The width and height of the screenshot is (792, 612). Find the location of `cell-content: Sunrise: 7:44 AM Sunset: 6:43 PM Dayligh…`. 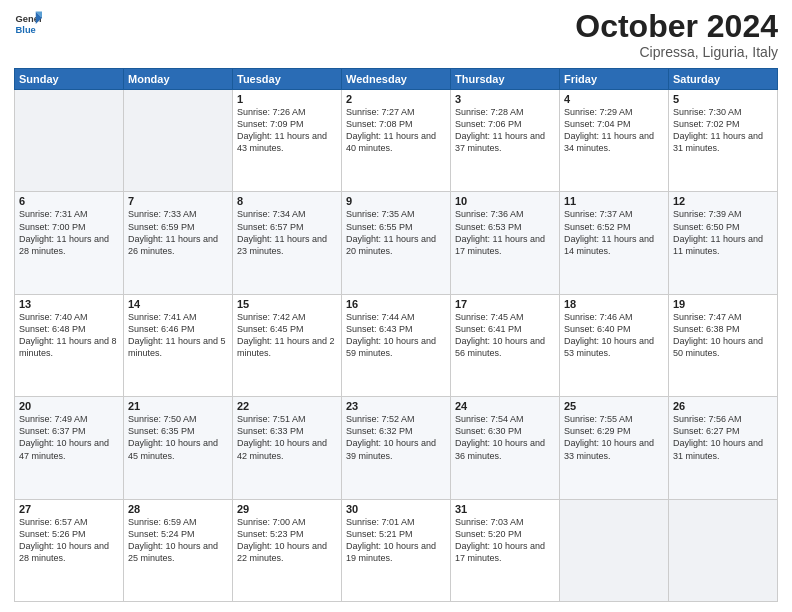

cell-content: Sunrise: 7:44 AM Sunset: 6:43 PM Dayligh… is located at coordinates (396, 336).